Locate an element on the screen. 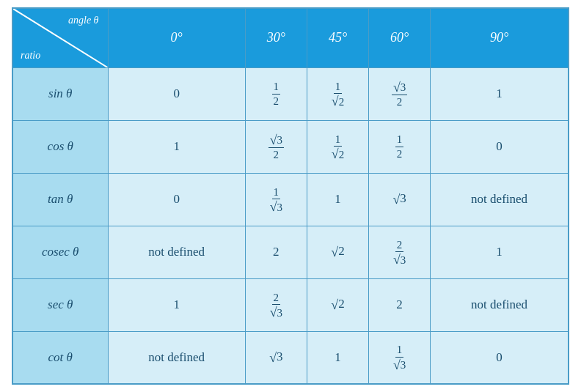  sec-90: not defined is located at coordinates (500, 305).